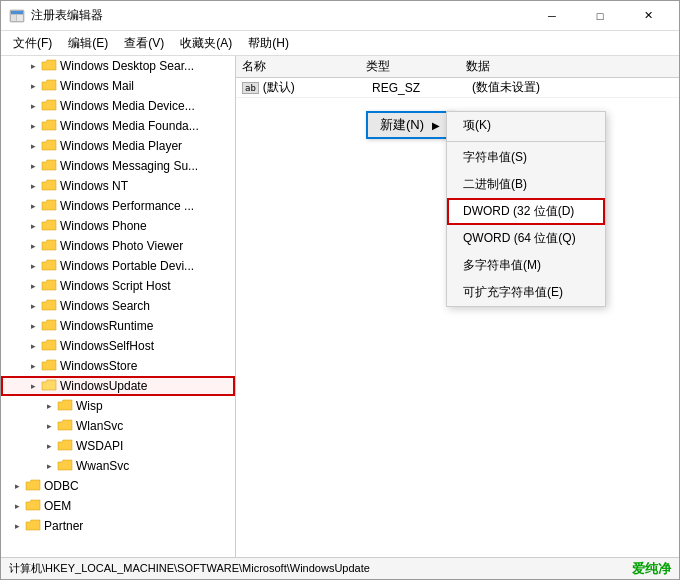  What do you see at coordinates (98, 366) in the screenshot?
I see `tree-item-label: WindowsStore` at bounding box center [98, 366].